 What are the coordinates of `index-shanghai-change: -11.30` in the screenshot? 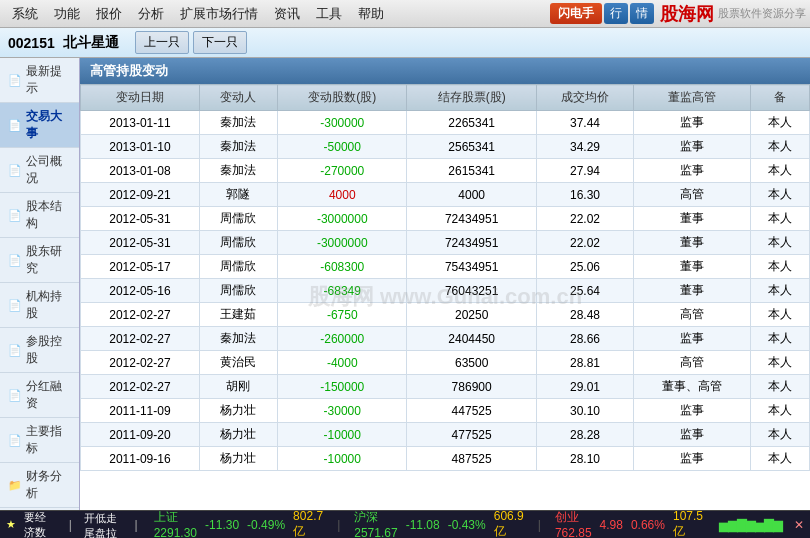 It's located at (222, 525).